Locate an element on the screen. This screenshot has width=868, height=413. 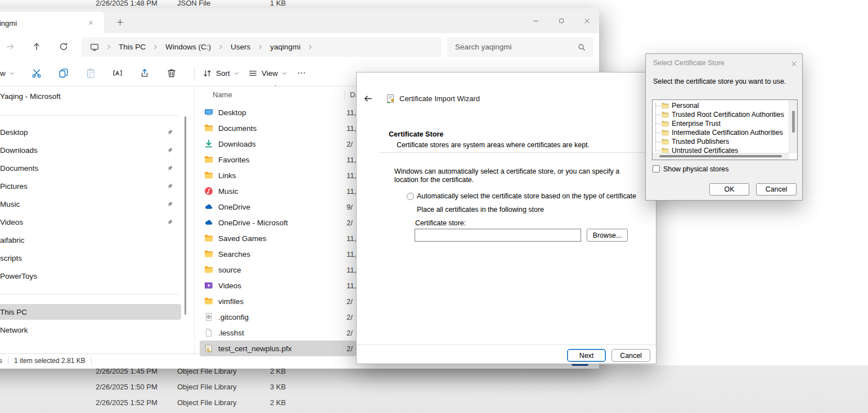
view-button: View is located at coordinates (268, 73).